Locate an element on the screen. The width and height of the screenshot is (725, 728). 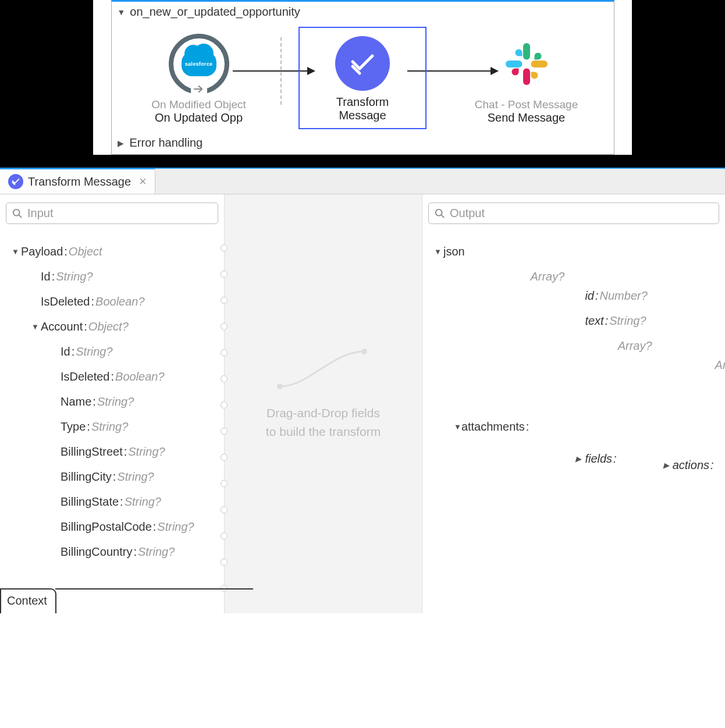
node-name-label: Send Message is located at coordinates (526, 118).